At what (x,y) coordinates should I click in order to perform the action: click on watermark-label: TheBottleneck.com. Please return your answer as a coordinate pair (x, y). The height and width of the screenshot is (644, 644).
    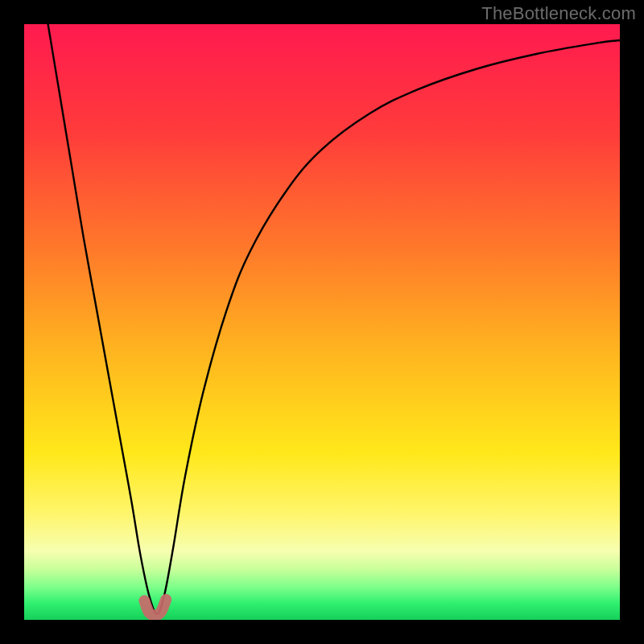
    Looking at the image, I should click on (559, 14).